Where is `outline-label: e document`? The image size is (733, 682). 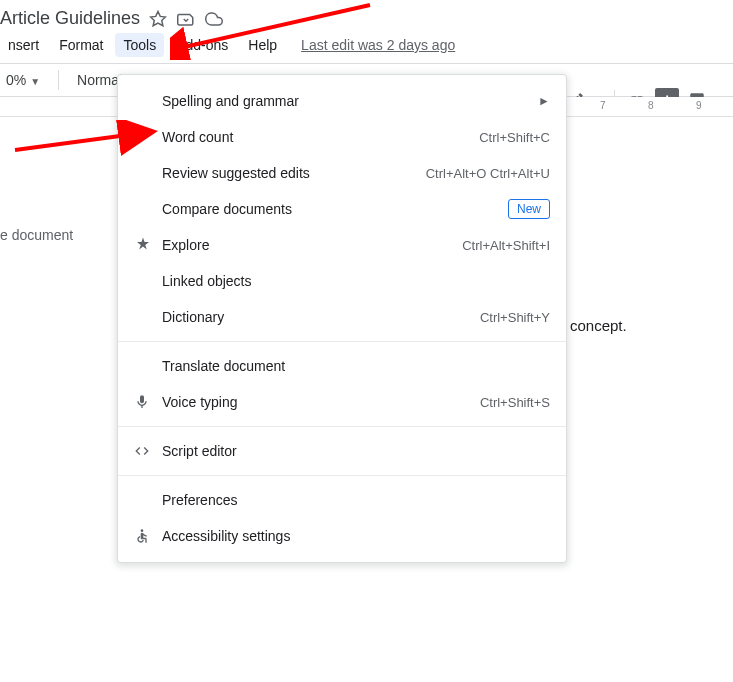
outline-label: e document is located at coordinates (36, 235).